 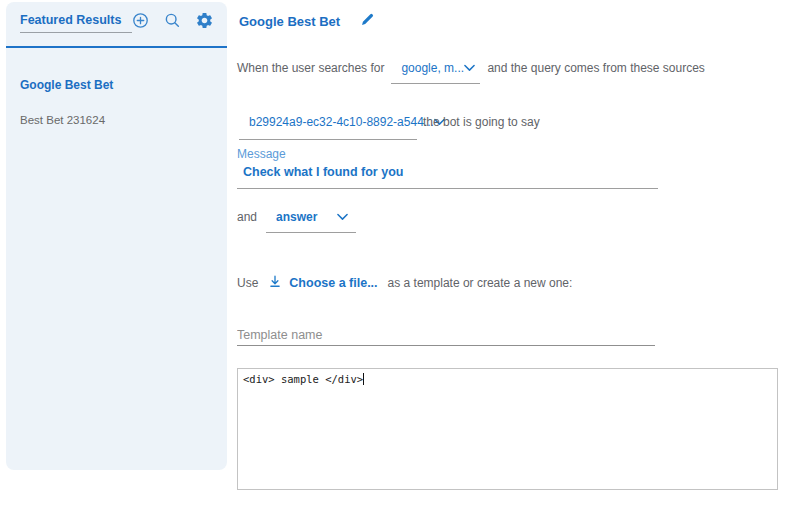 I want to click on file-row-prefix: Use, so click(x=248, y=283).